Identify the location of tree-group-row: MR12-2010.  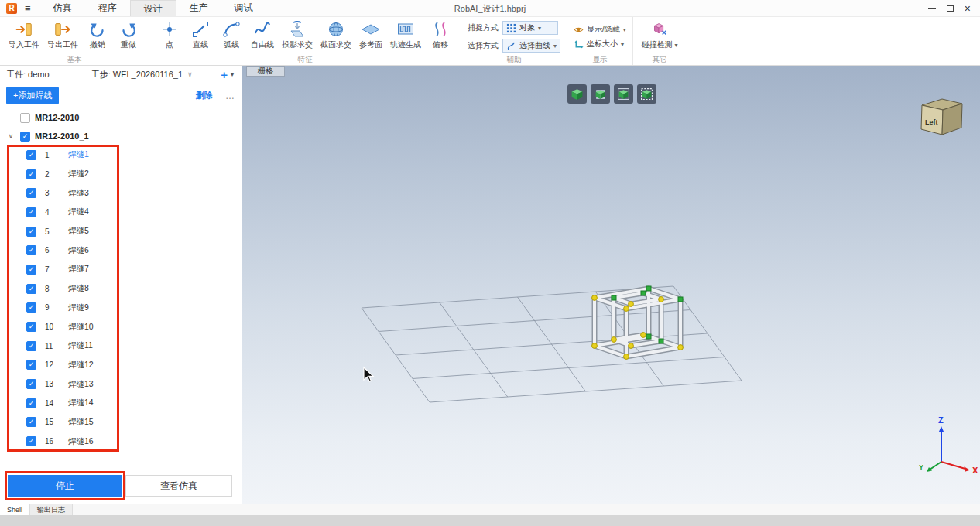
(121, 118).